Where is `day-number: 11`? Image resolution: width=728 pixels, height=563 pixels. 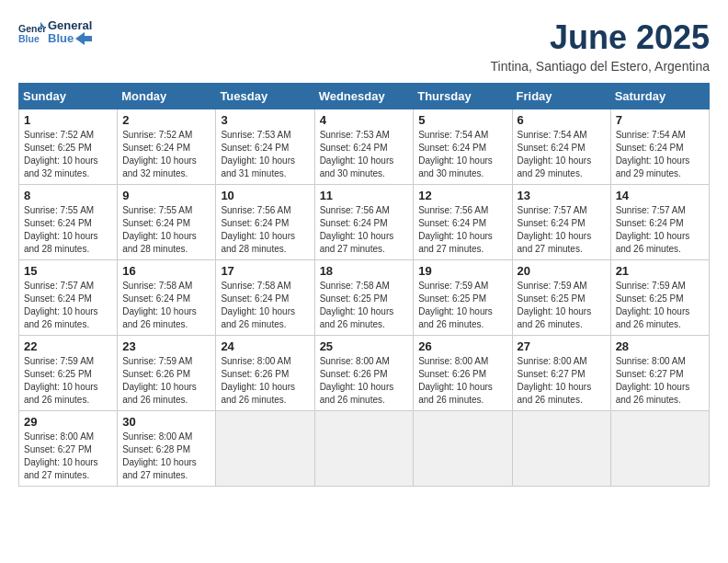
day-number: 11 is located at coordinates (364, 195).